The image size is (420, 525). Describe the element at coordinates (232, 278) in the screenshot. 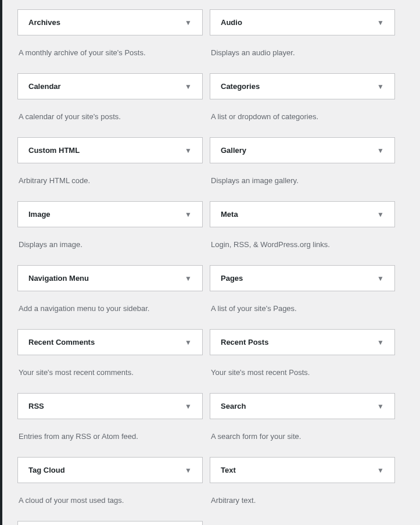

I see `widget-title: Pages` at that location.